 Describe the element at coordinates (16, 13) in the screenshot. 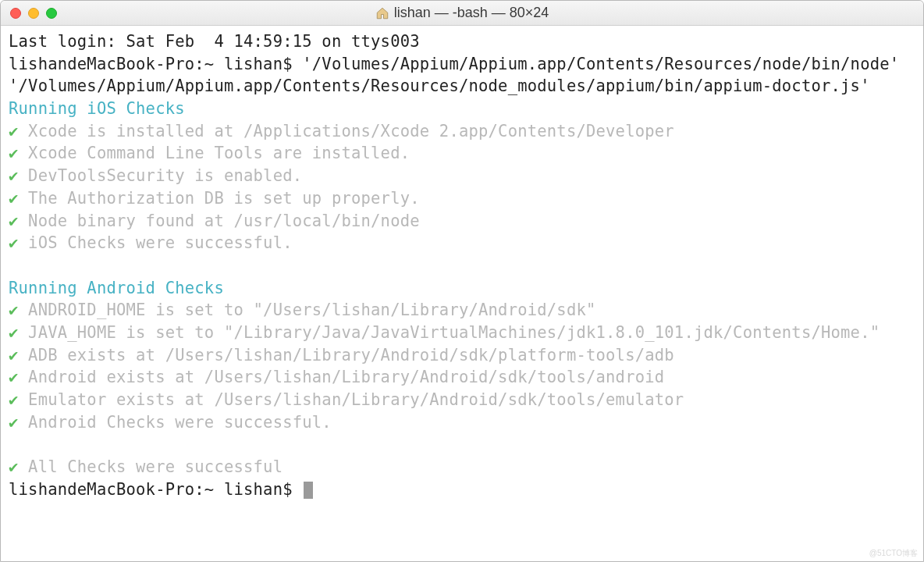

I see `close-button` at that location.